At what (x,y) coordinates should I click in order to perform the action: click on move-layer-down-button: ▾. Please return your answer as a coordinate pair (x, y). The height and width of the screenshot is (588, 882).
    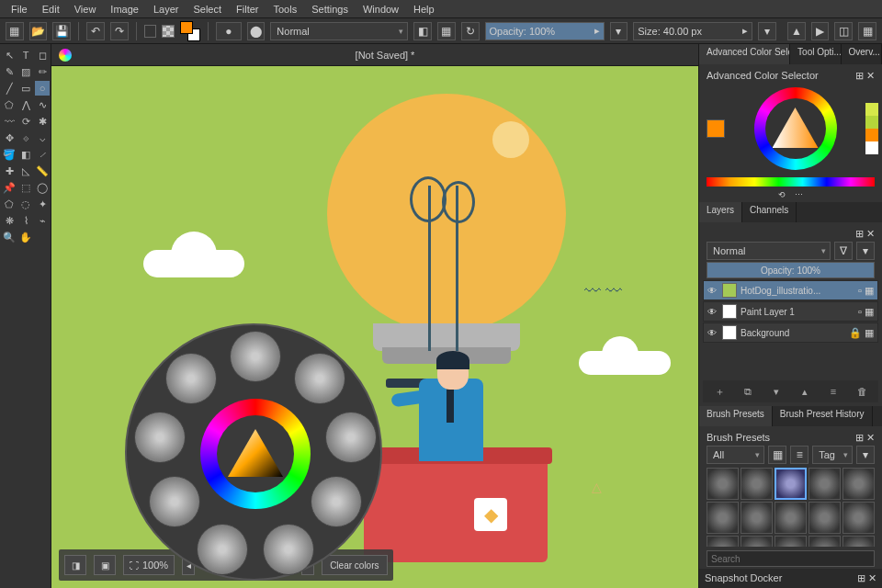
    Looking at the image, I should click on (776, 391).